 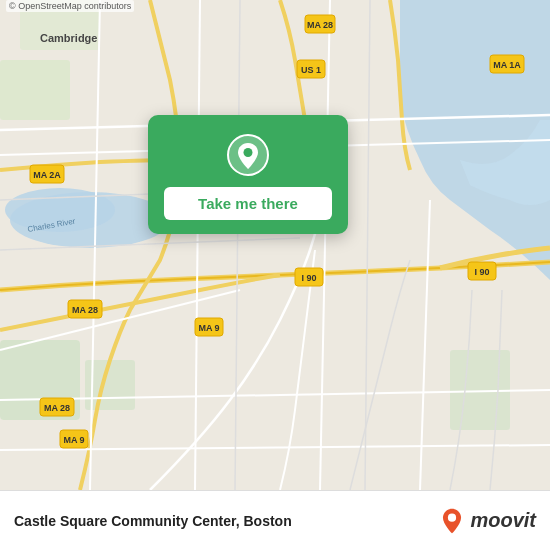 What do you see at coordinates (70, 6) in the screenshot?
I see `copyright-text: © OpenStreetMap contributors` at bounding box center [70, 6].